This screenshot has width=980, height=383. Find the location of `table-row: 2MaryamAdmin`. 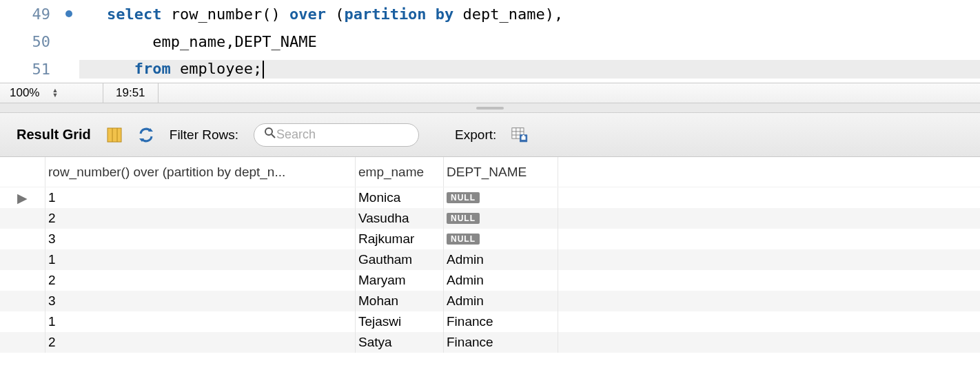

table-row: 2MaryamAdmin is located at coordinates (490, 280).